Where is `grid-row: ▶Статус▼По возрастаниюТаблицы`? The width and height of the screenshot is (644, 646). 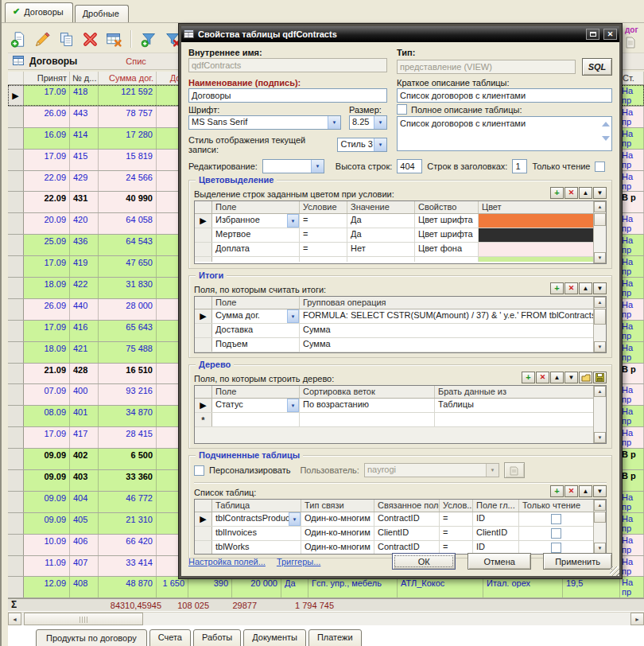
grid-row: ▶Статус▼По возрастаниюТаблицы is located at coordinates (401, 406).